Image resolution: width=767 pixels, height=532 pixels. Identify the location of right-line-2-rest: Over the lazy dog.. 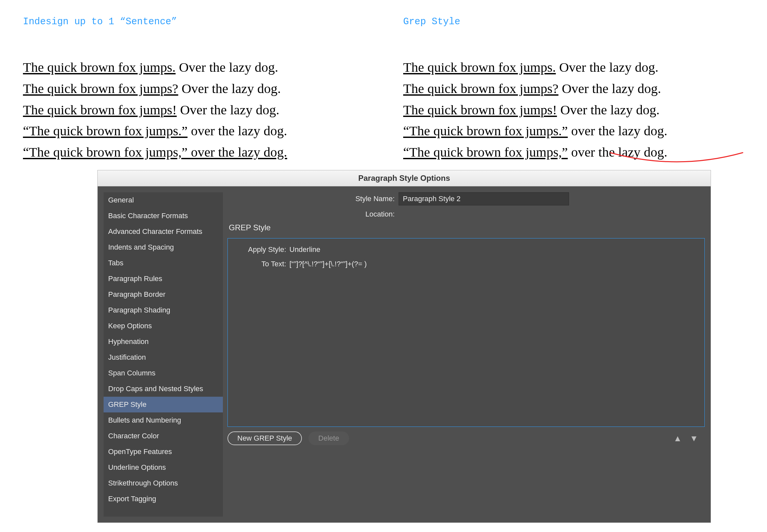
(608, 110).